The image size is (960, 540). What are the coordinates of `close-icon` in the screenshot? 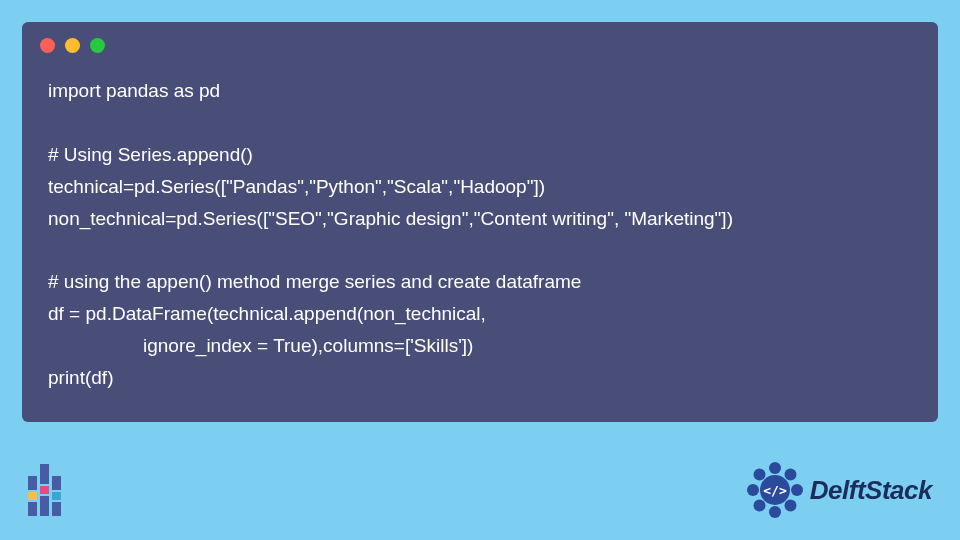 It's located at (48, 46).